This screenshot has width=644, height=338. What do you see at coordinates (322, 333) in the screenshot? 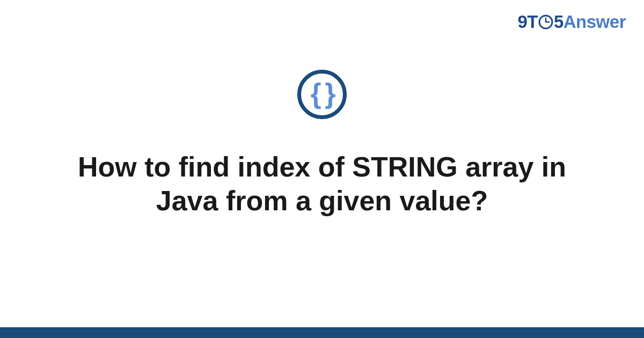
I see `footer-bar` at bounding box center [322, 333].